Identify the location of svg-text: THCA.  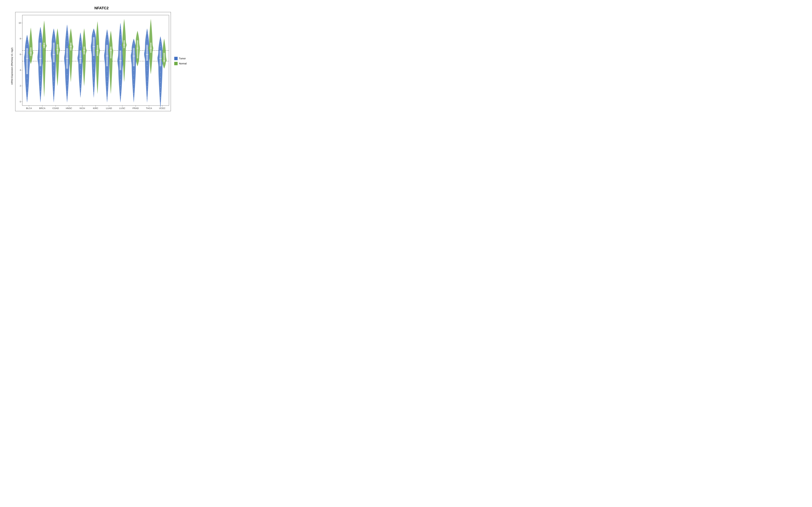
(149, 108).